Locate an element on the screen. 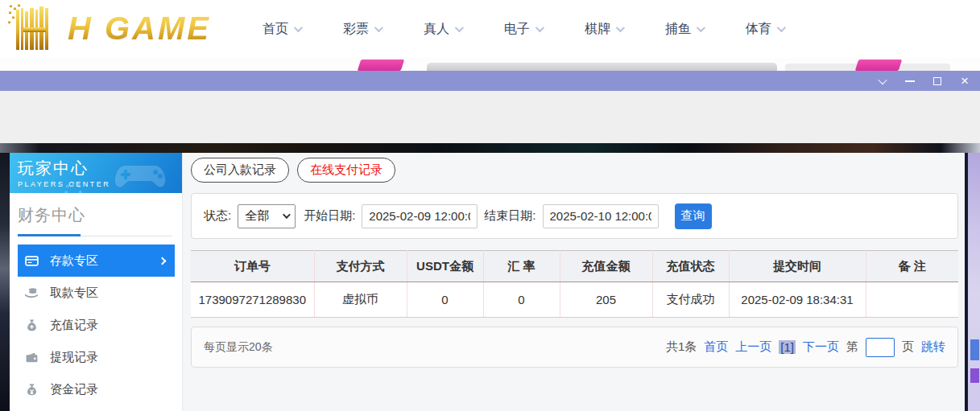  tab-company-deposit-records: 公司入款记录 is located at coordinates (240, 171).